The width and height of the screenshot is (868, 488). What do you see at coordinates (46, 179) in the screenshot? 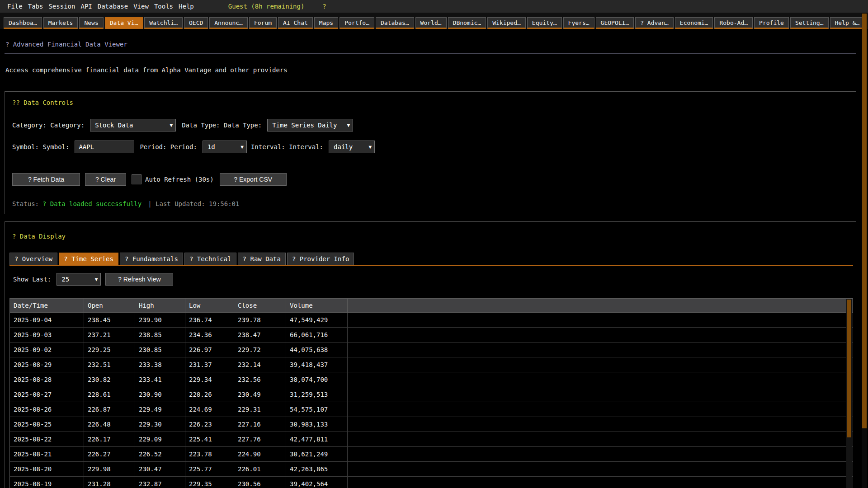
I see `fetch-data-button: ? Fetch Data` at bounding box center [46, 179].